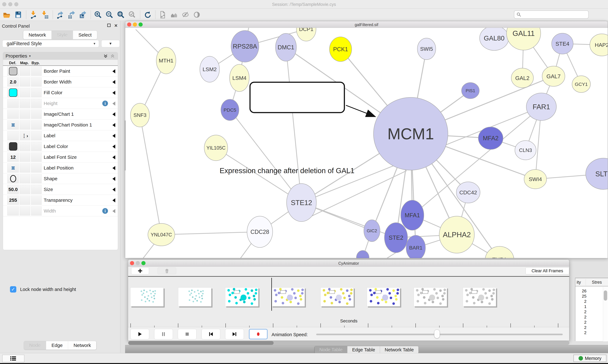 The image size is (608, 364). I want to click on search-box, so click(551, 15).